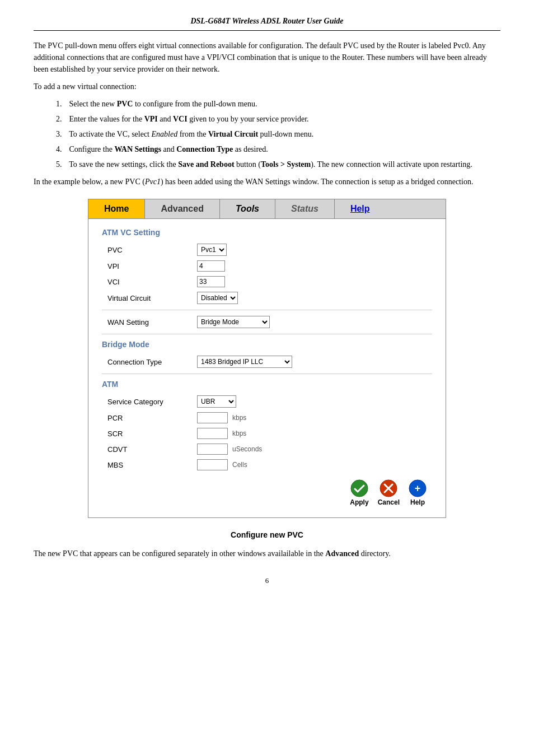 The height and width of the screenshot is (756, 534). Describe the element at coordinates (359, 488) in the screenshot. I see `apply-icon` at that location.